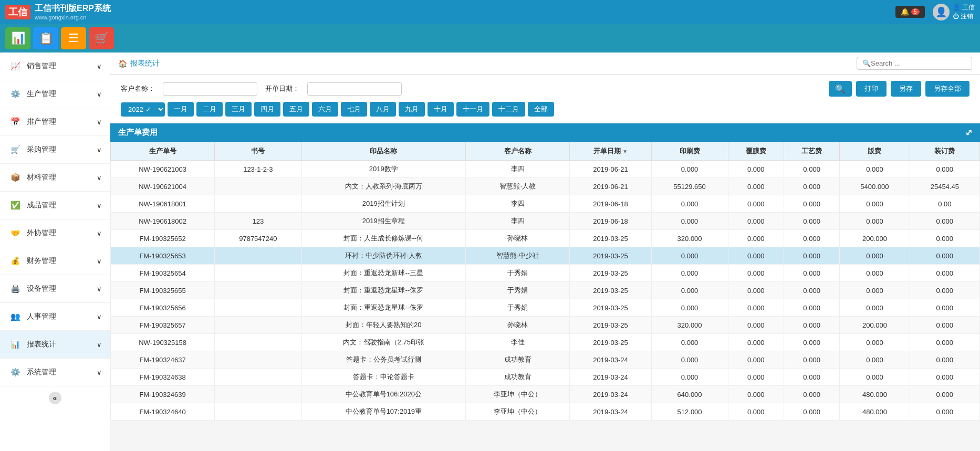 Image resolution: width=980 pixels, height=451 pixels. What do you see at coordinates (325, 109) in the screenshot?
I see `month-btn-6: 六月` at bounding box center [325, 109].